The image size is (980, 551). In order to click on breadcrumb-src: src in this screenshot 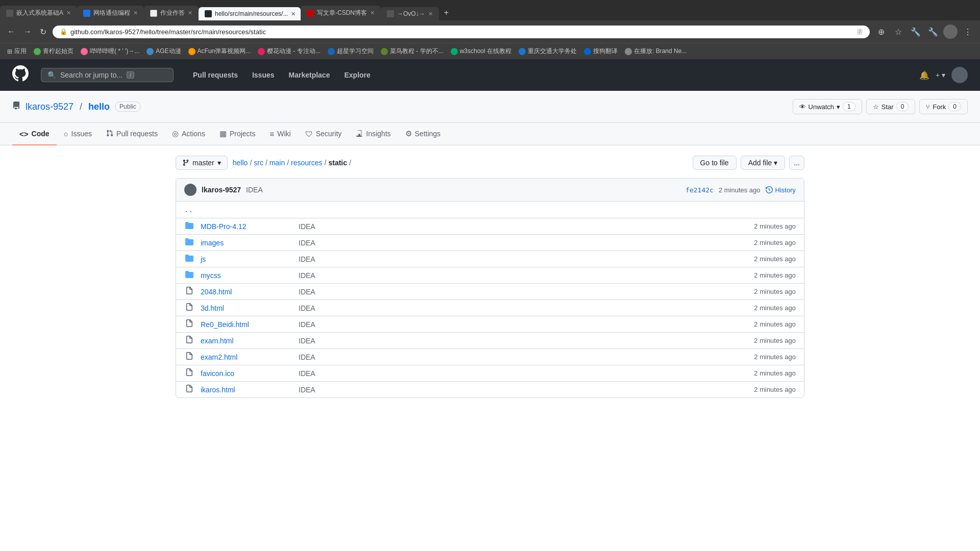, I will do `click(258, 163)`.